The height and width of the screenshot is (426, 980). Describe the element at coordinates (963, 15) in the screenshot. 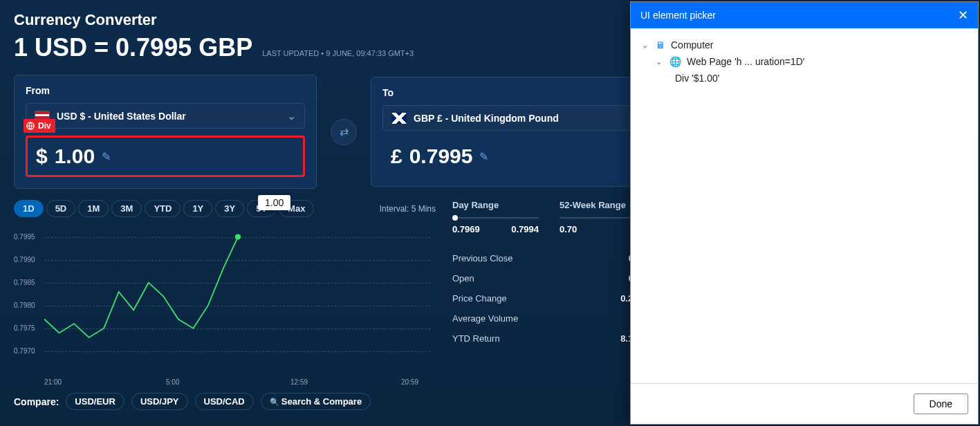

I see `close-icon: ✕` at that location.